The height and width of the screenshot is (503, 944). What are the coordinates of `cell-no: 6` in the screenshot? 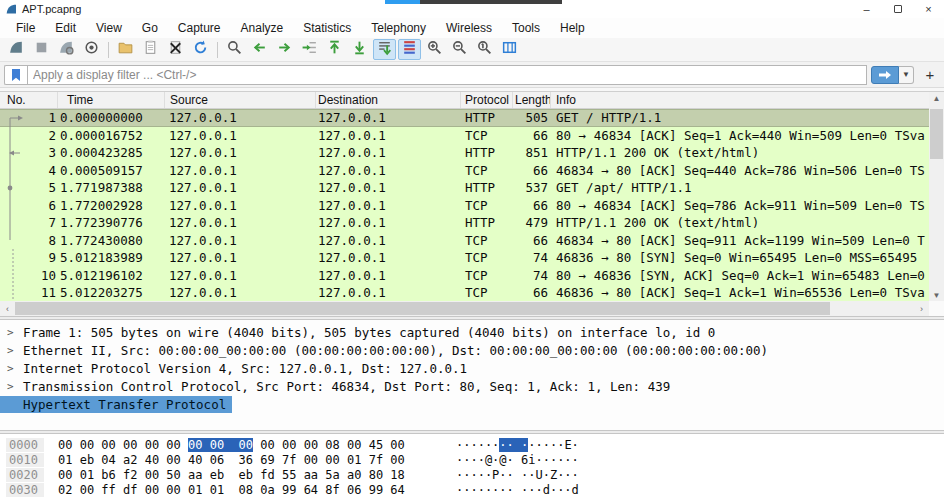 It's located at (29, 206).